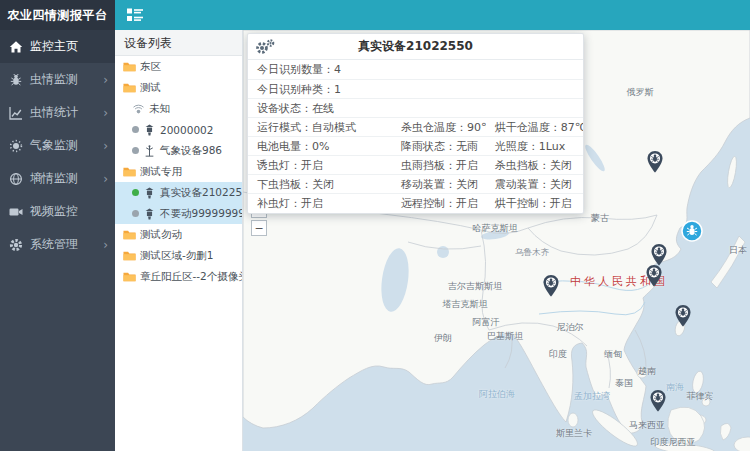 The image size is (750, 451). Describe the element at coordinates (439, 128) in the screenshot. I see `popup-detail-cell: 杀虫仓温度：90℃` at that location.